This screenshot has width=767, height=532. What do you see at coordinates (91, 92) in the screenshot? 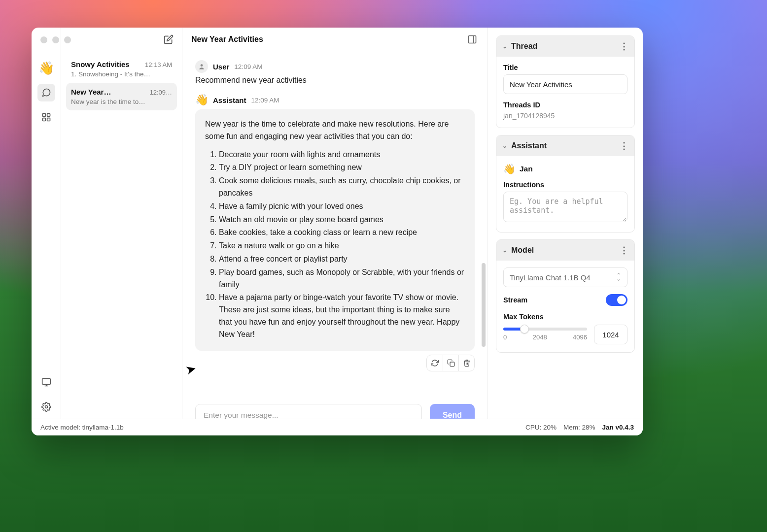
I see `thread-title: New Year…` at bounding box center [91, 92].